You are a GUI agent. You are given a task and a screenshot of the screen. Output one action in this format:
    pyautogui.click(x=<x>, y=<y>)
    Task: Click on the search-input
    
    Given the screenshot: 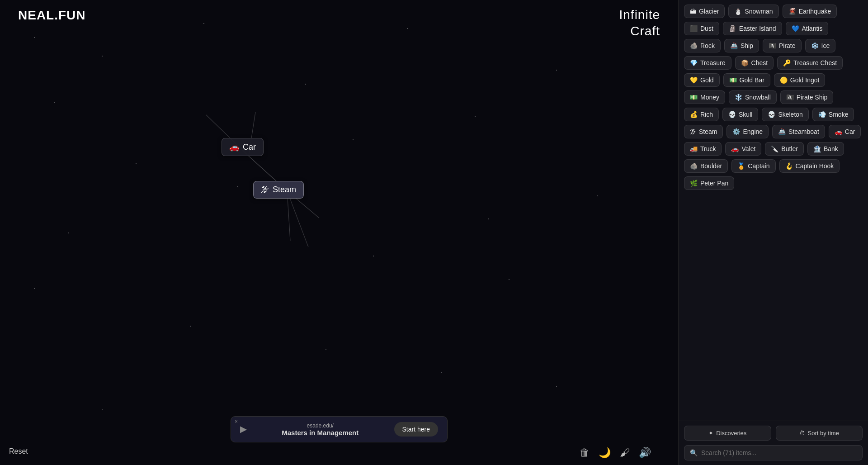 What is the action you would take?
    pyautogui.click(x=779, y=453)
    